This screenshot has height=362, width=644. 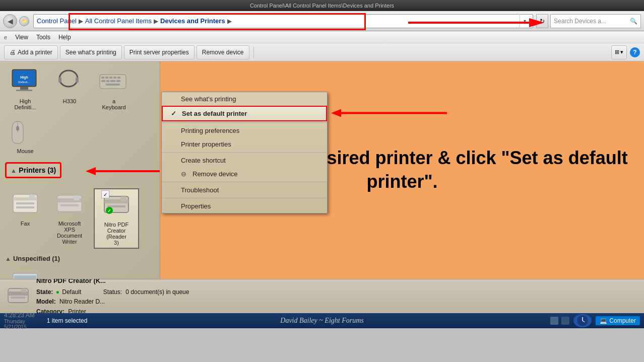 What do you see at coordinates (114, 83) in the screenshot?
I see `keyboard-icon` at bounding box center [114, 83].